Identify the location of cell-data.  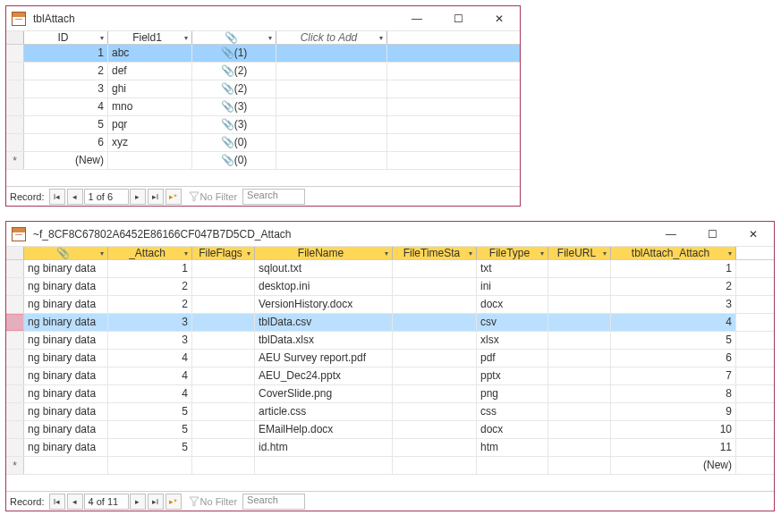
(66, 465).